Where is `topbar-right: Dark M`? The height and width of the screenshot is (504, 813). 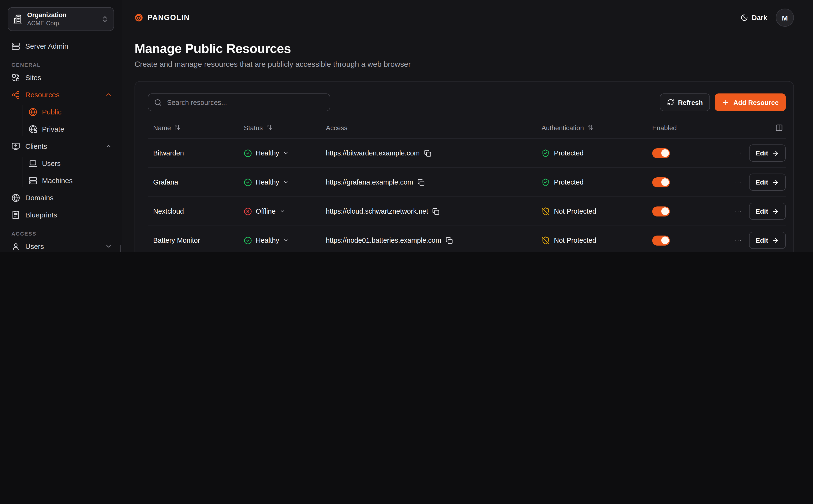 topbar-right: Dark M is located at coordinates (767, 18).